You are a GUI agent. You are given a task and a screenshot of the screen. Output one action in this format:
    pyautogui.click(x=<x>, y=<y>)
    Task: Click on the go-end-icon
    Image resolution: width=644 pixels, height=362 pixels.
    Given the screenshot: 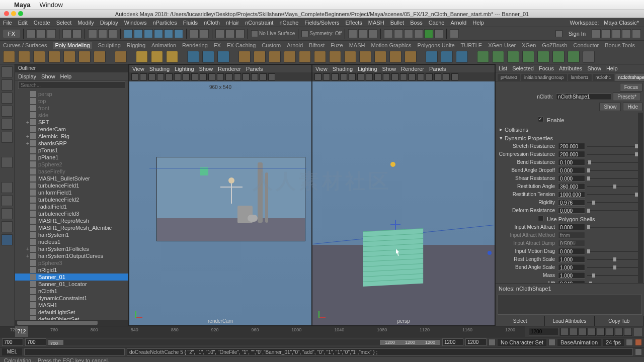 What is the action you would take?
    pyautogui.click(x=628, y=332)
    